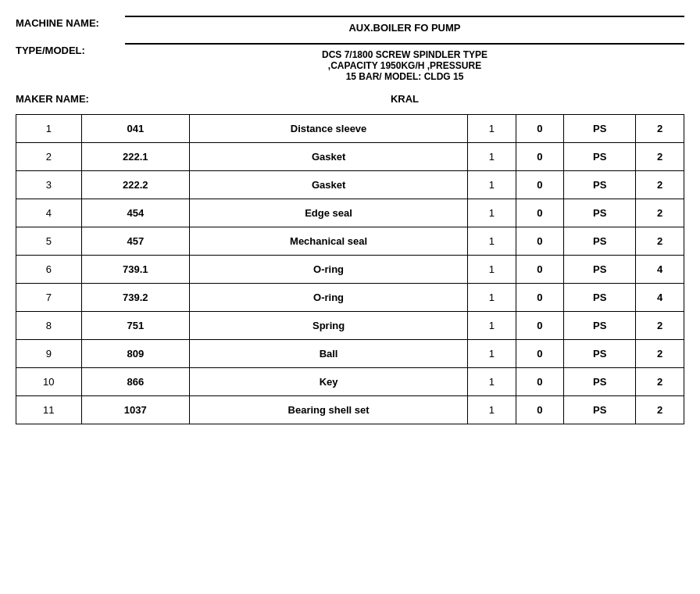  I want to click on maker-name-block: KRAL, so click(405, 98).